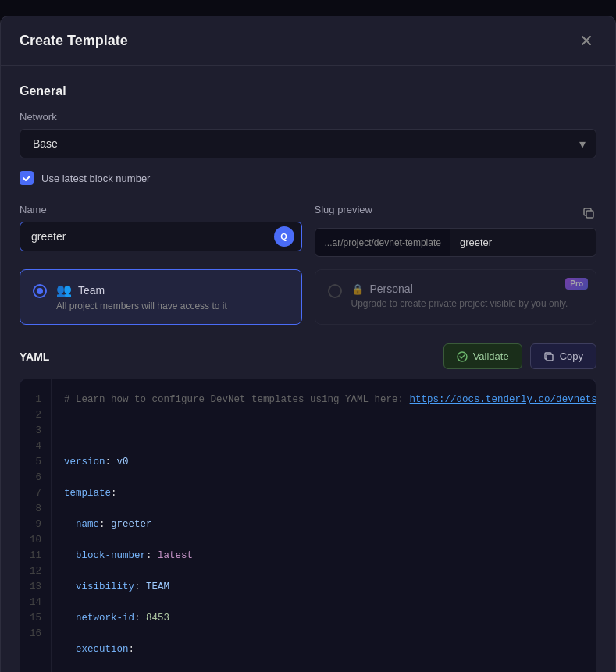 The image size is (616, 672). I want to click on team-visibility-text: 👥 Team All project members will have acc…, so click(173, 297).